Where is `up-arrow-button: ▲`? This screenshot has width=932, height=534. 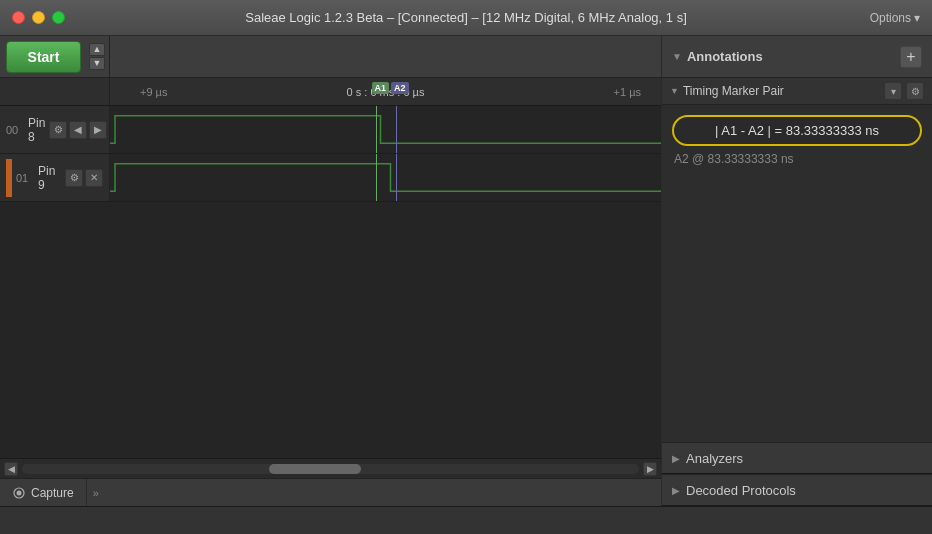 up-arrow-button: ▲ is located at coordinates (97, 50).